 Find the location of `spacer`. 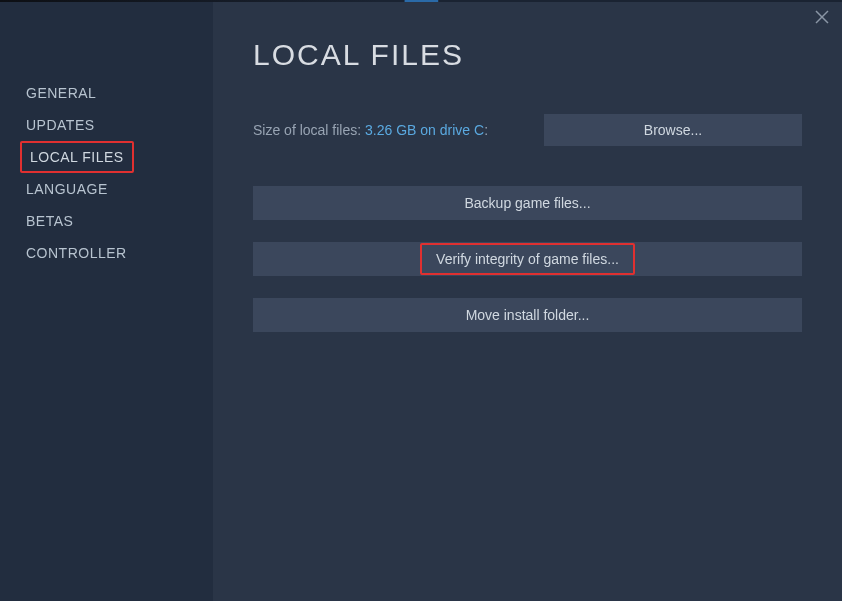

spacer is located at coordinates (528, 166).